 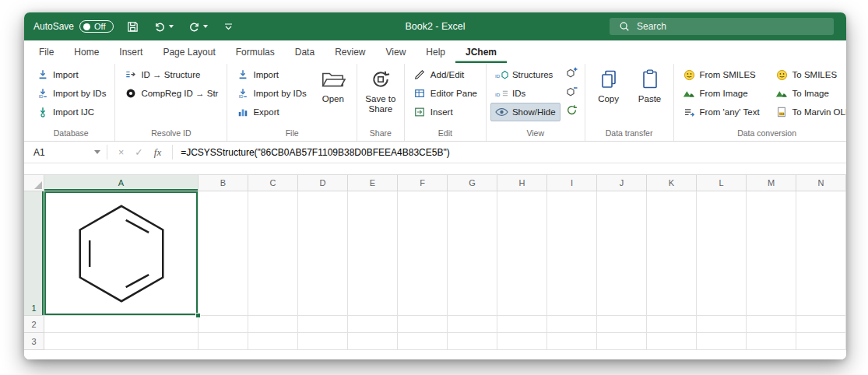 I want to click on file-import-by-ids-button: ID Import by IDs, so click(x=271, y=93).